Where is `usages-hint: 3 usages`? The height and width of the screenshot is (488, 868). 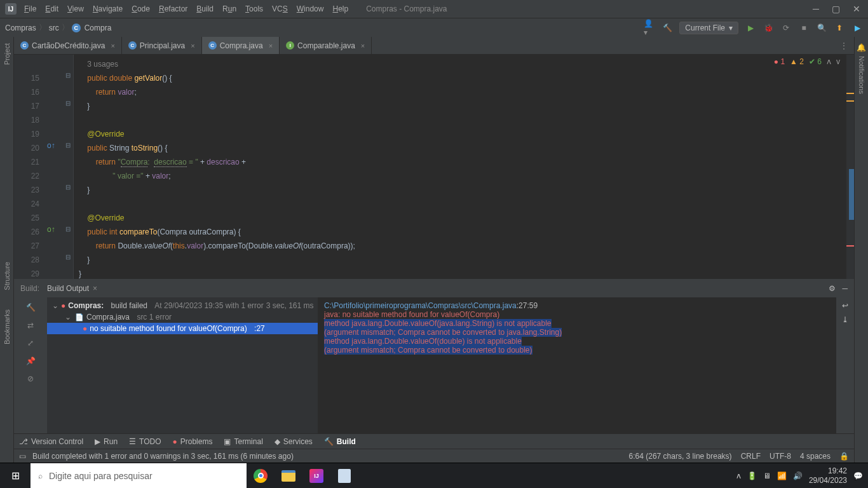
usages-hint: 3 usages is located at coordinates (103, 64).